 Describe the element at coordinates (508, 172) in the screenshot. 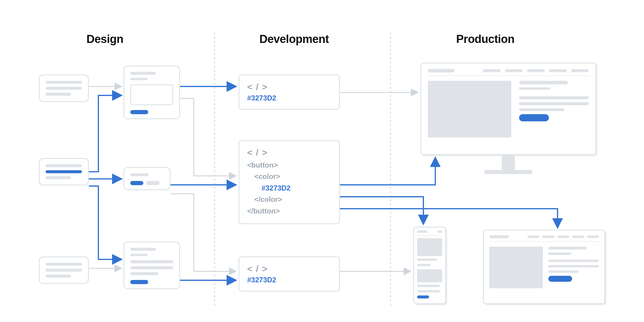

I see `monitor-stand-base` at that location.